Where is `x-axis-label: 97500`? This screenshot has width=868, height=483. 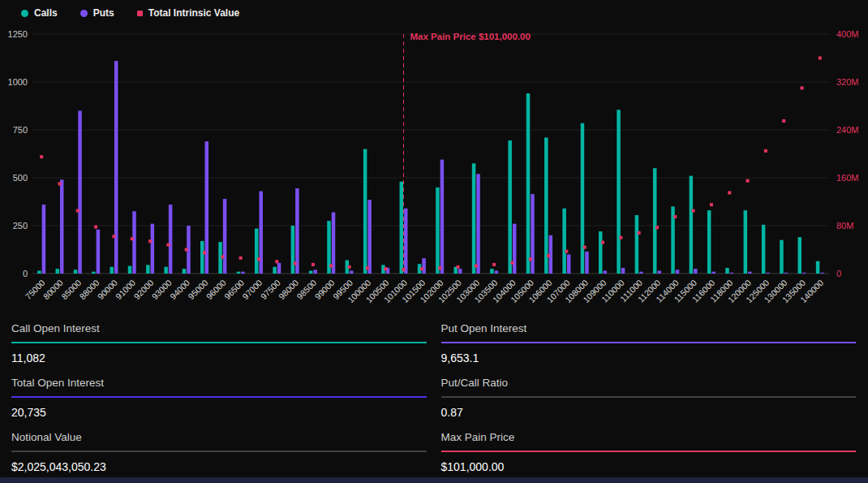
x-axis-label: 97500 is located at coordinates (271, 289).